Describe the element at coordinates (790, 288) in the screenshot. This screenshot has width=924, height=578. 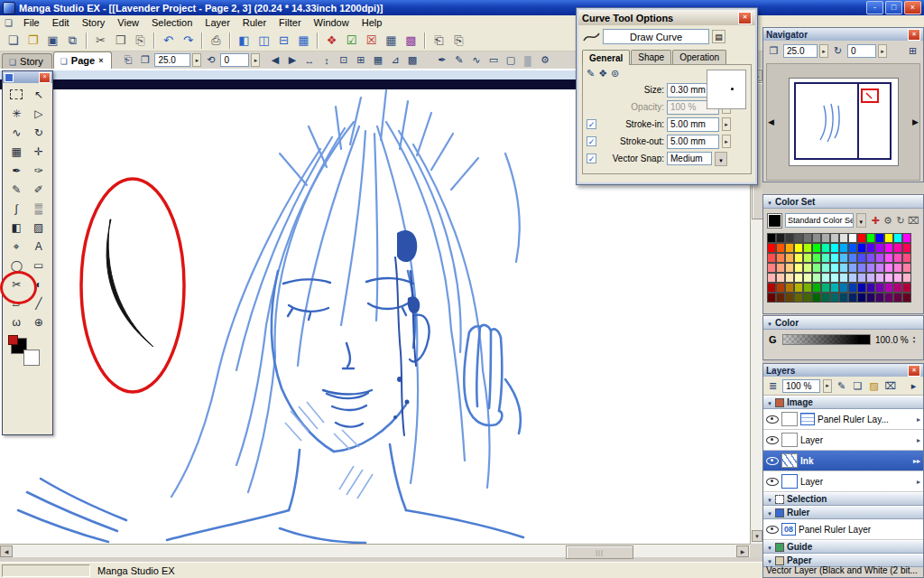
I see `swatch-b37700` at that location.